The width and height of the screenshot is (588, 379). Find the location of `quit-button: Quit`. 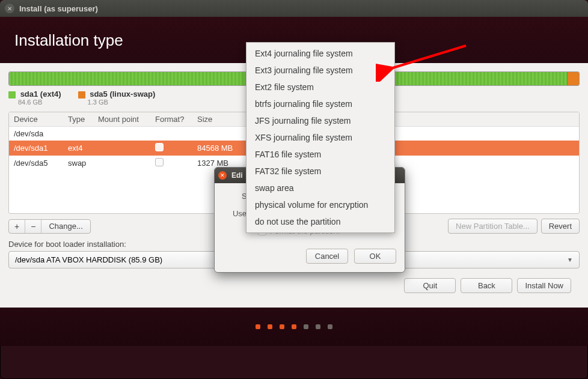

quit-button: Quit is located at coordinates (430, 286).